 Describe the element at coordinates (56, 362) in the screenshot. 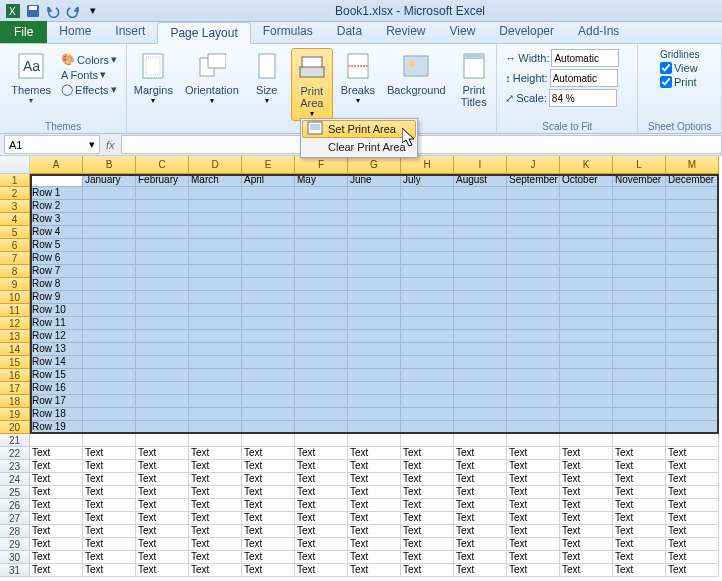

I see `cell: Row 14` at that location.